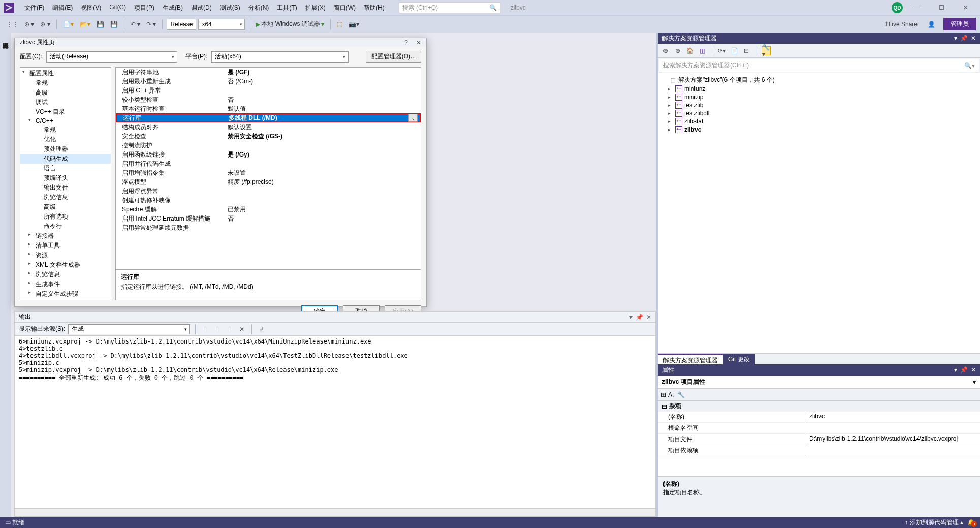 The width and height of the screenshot is (980, 528). What do you see at coordinates (663, 395) in the screenshot?
I see `props-cat-icon: ⊞` at bounding box center [663, 395].